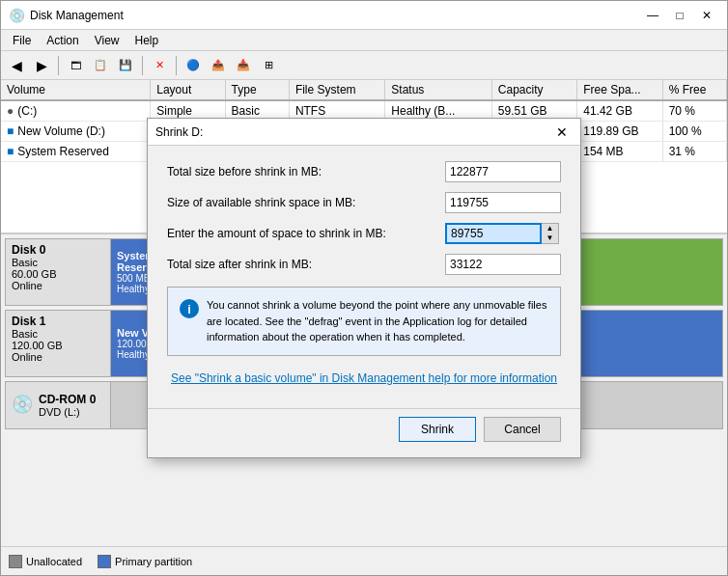 Image resolution: width=728 pixels, height=576 pixels. What do you see at coordinates (364, 203) in the screenshot?
I see `modal-row-2: Size of available shrink space in MB: 11…` at bounding box center [364, 203].